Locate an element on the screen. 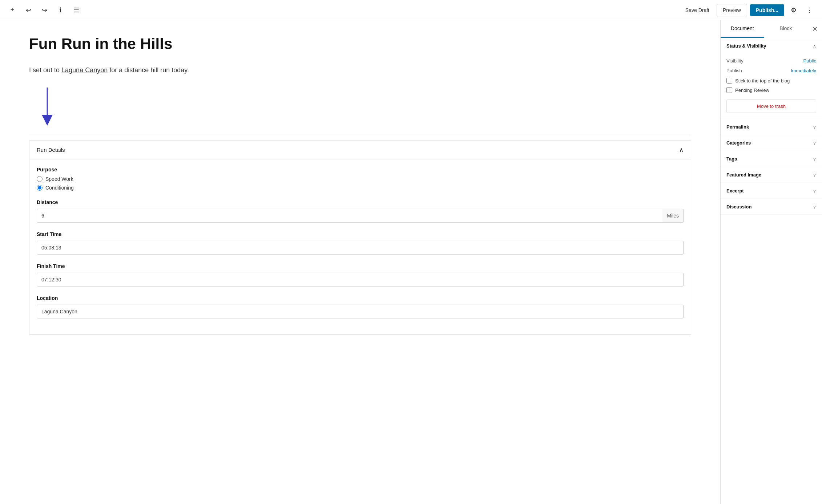 The image size is (822, 504). discussion-header: Discussion ∨ is located at coordinates (771, 207).